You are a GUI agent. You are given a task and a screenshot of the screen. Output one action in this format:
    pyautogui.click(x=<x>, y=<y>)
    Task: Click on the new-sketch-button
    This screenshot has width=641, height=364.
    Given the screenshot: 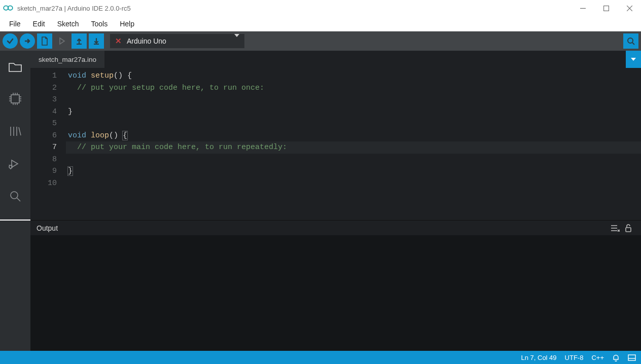 What is the action you would take?
    pyautogui.click(x=45, y=41)
    